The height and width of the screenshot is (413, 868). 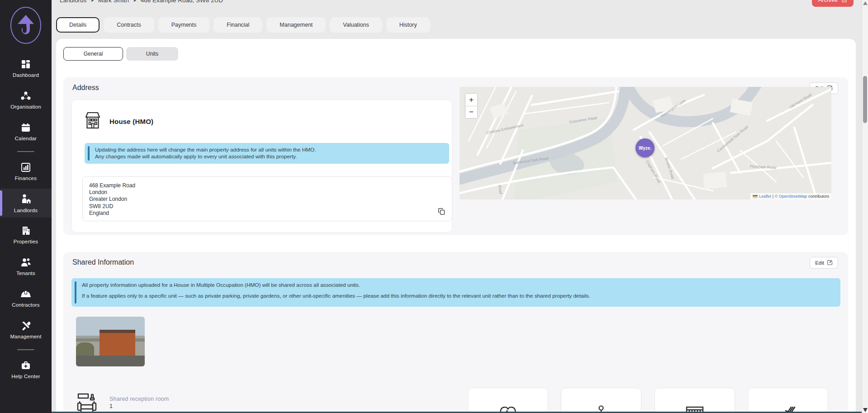 I want to click on shared-banner-line2: If a feature applies only to a specific …, so click(x=336, y=296).